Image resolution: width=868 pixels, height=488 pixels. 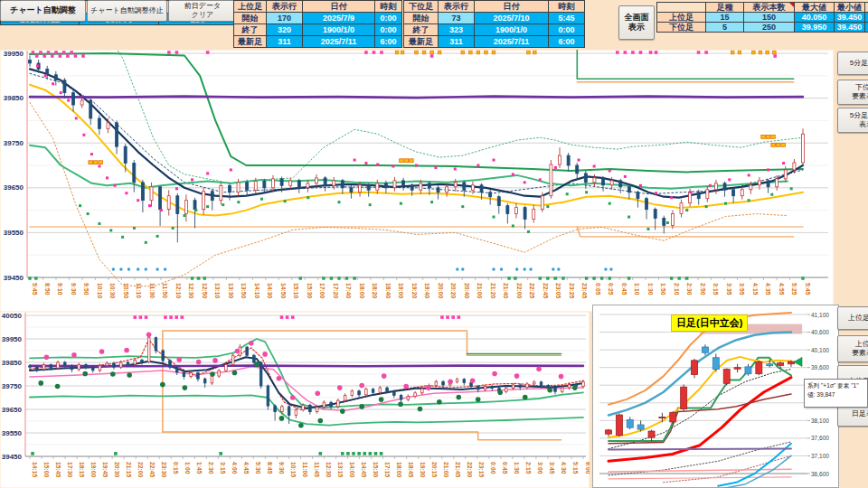 I want to click on svg-text: 21:15, so click(x=128, y=470).